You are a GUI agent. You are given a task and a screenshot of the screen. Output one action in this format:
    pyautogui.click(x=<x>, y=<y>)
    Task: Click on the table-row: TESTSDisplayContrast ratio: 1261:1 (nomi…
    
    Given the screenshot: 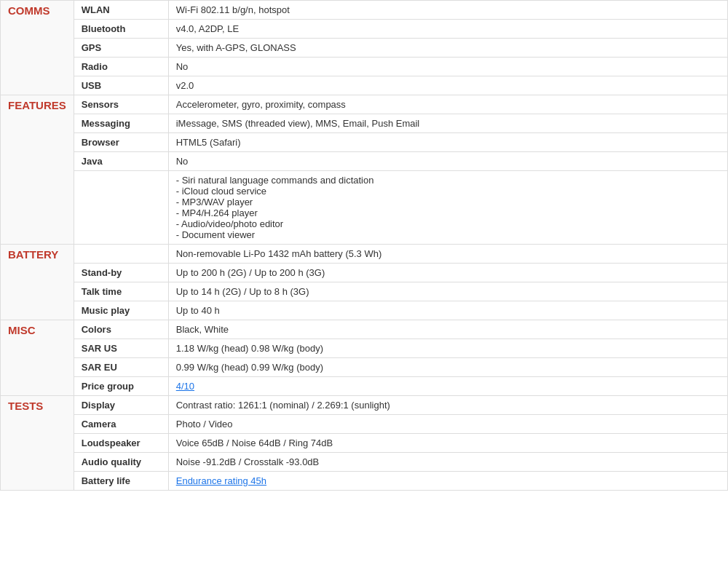 What is the action you would take?
    pyautogui.click(x=364, y=405)
    